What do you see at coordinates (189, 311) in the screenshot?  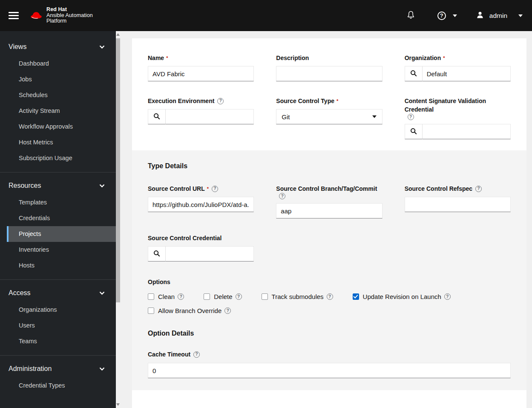 I see `option-allow-branch-override: Allow Branch Override ?` at bounding box center [189, 311].